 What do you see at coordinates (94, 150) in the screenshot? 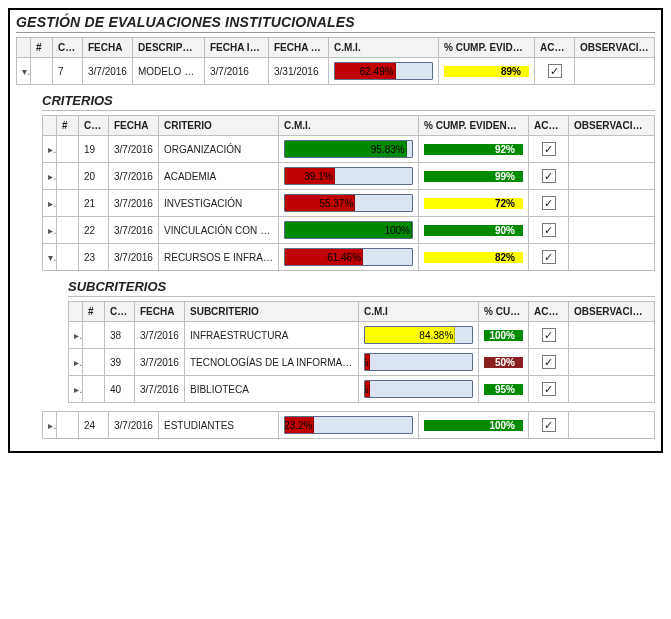
I see `cell-cod: 19` at bounding box center [94, 150].